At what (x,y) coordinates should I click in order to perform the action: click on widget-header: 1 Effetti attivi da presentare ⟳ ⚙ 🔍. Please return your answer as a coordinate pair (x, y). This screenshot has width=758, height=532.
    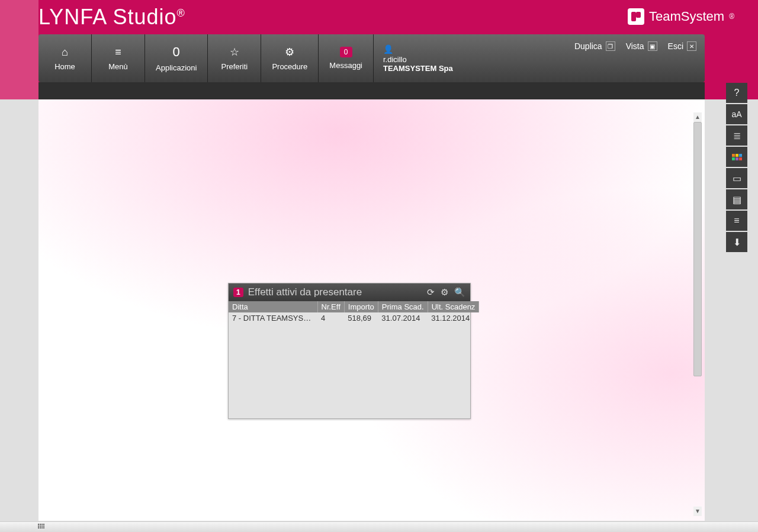
    Looking at the image, I should click on (349, 292).